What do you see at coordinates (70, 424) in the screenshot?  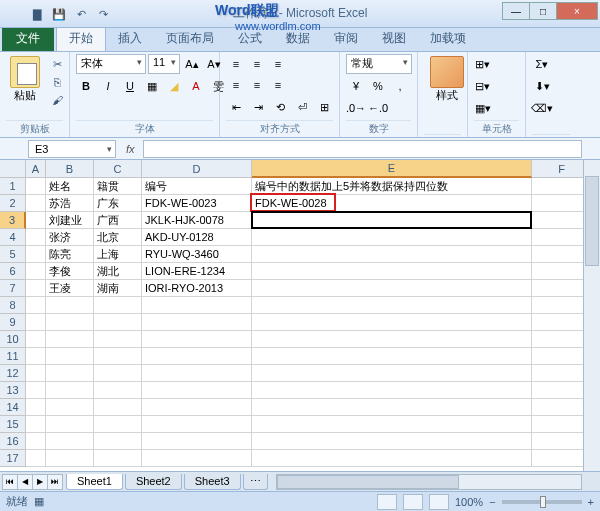 I see `cell-B15` at bounding box center [70, 424].